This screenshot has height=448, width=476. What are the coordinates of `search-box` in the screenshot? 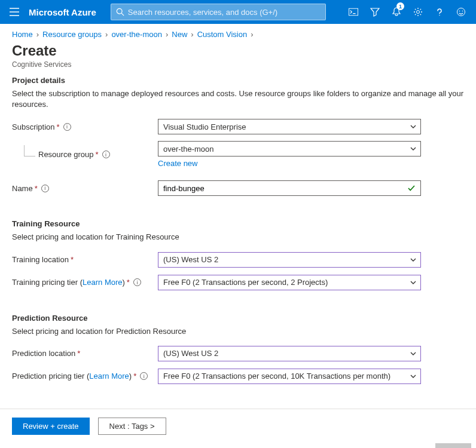 It's located at (218, 12).